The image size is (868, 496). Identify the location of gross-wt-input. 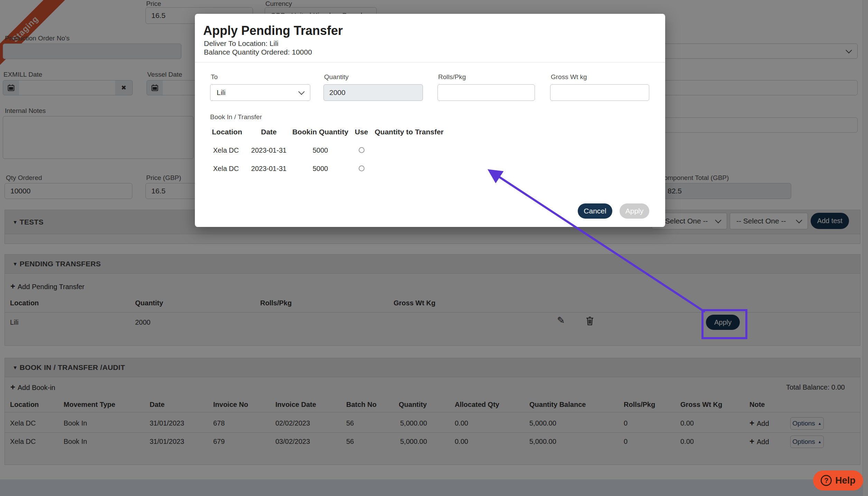
(600, 93).